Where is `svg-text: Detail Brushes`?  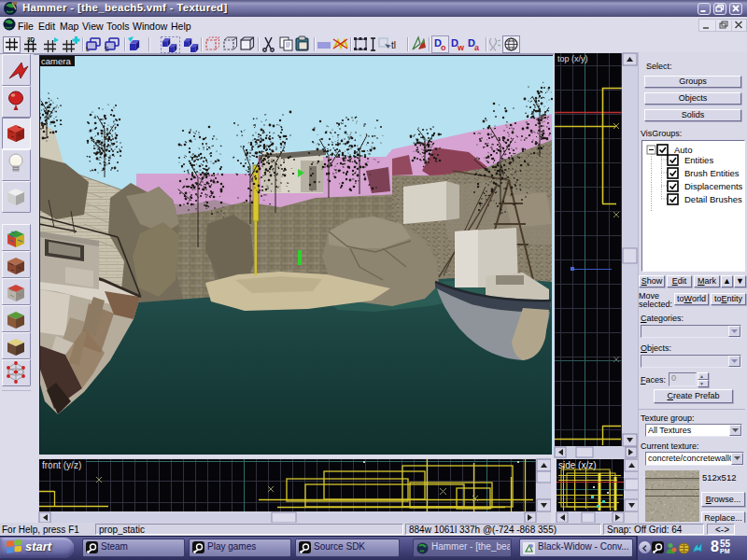 svg-text: Detail Brushes is located at coordinates (713, 200).